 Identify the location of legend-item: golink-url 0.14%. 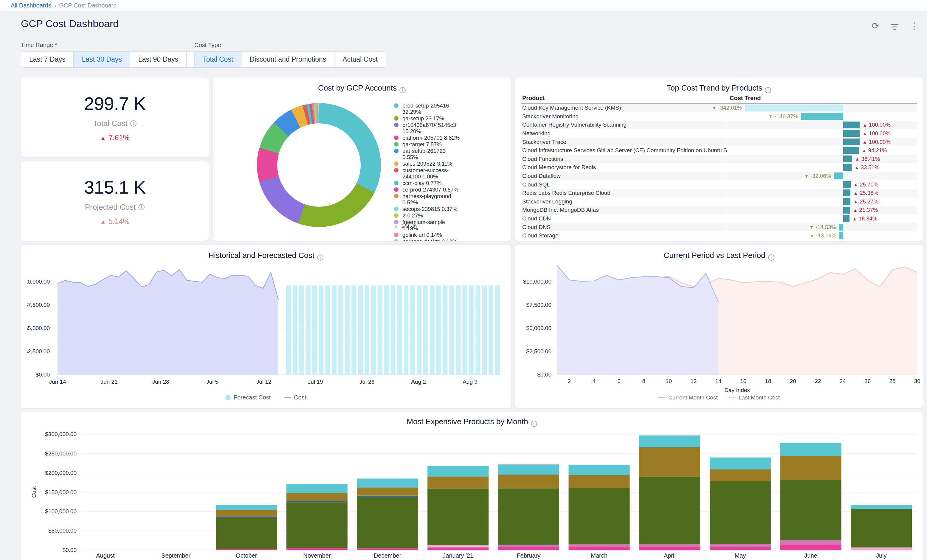
(427, 235).